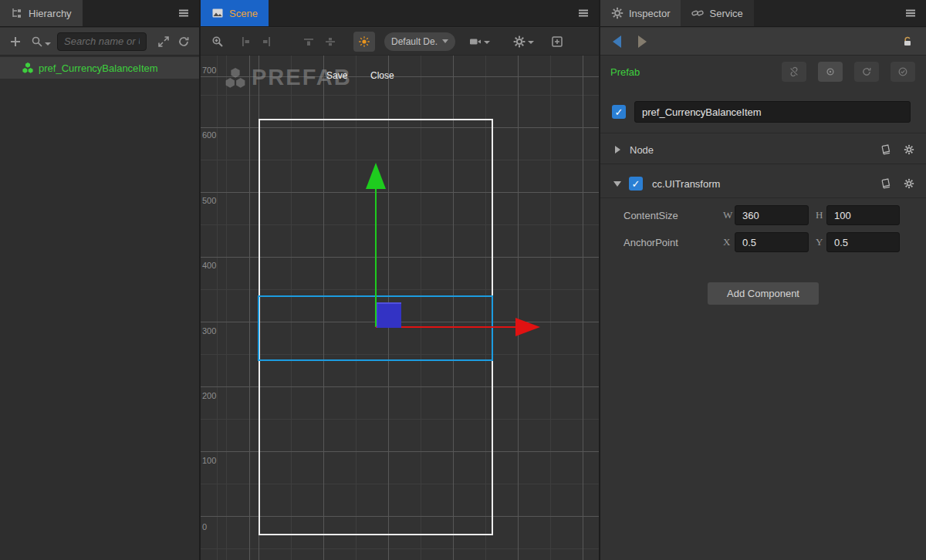  Describe the element at coordinates (763, 150) in the screenshot. I see `node-section-row: Node` at that location.